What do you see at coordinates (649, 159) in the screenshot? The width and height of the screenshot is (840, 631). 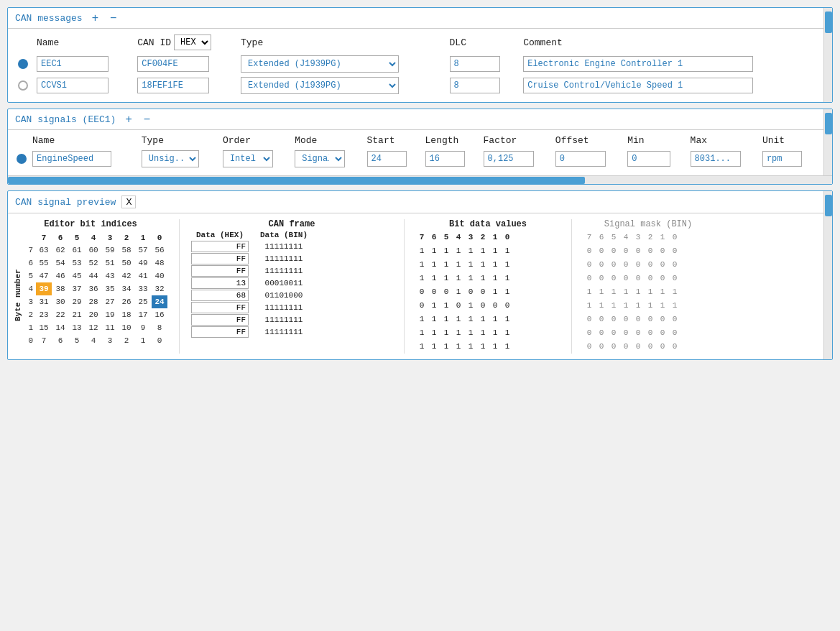 I see `signal-min-input` at bounding box center [649, 159].